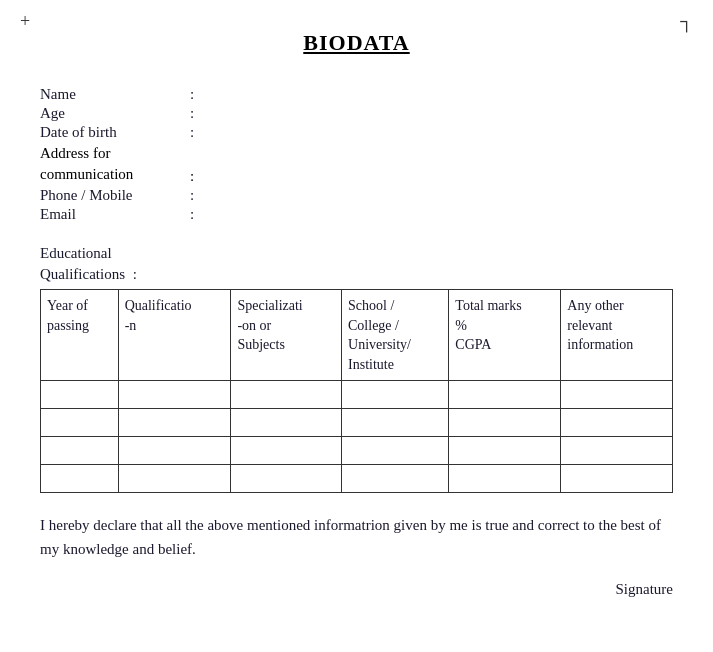 This screenshot has height=652, width=713. What do you see at coordinates (192, 132) in the screenshot?
I see `dob-colon: :` at bounding box center [192, 132].